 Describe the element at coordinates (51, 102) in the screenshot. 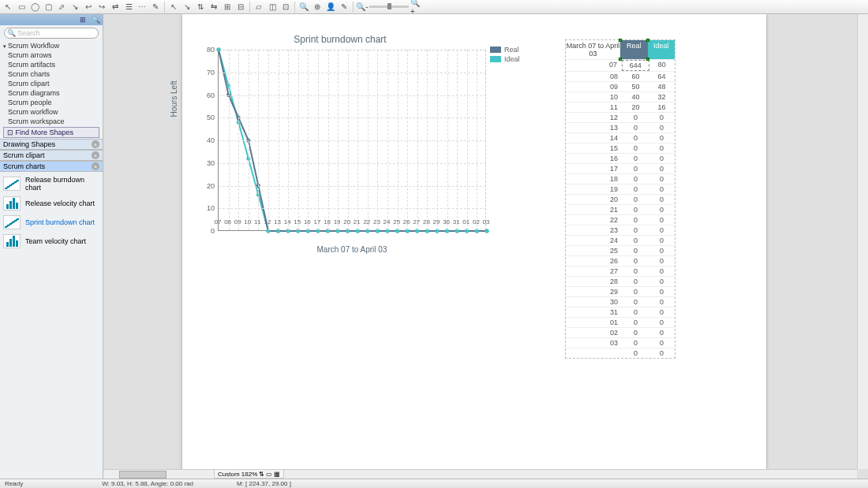

I see `tree-item: Scrum people` at that location.